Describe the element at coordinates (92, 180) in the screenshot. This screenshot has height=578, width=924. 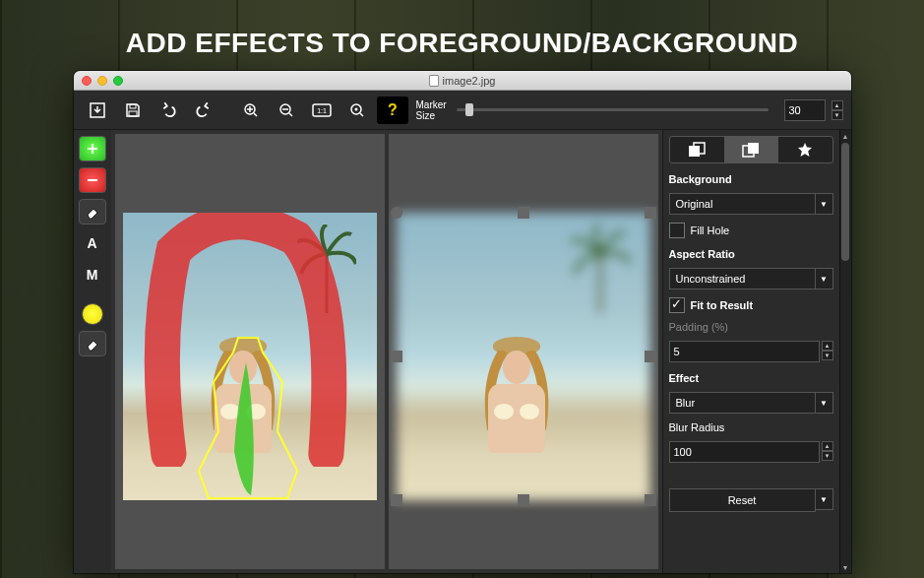
I see `remove-background-tool` at that location.